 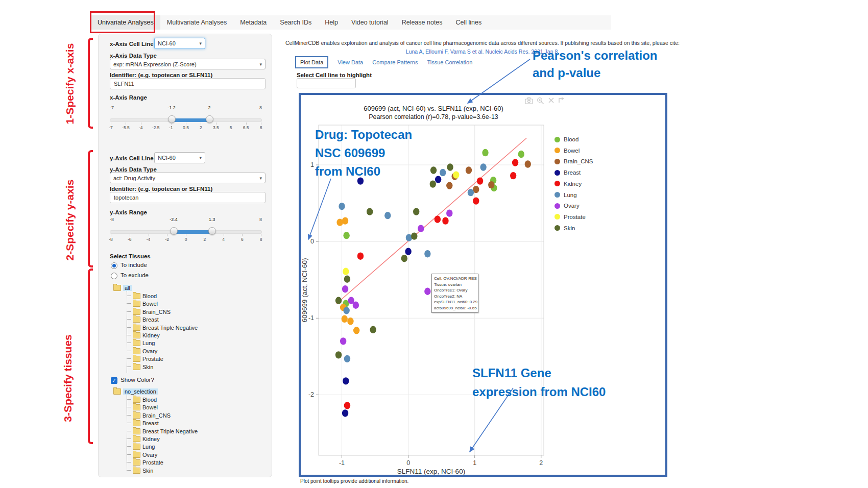 I want to click on radio-to-include-label: To include, so click(x=134, y=265).